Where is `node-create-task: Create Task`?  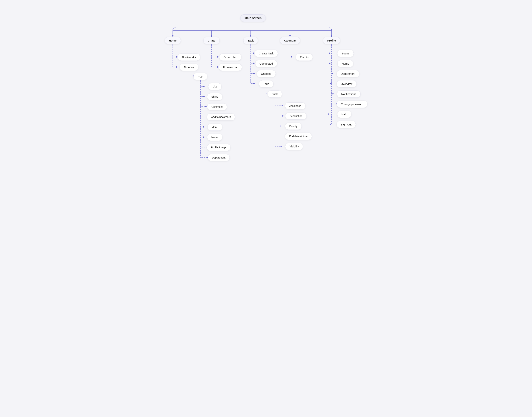 node-create-task: Create Task is located at coordinates (266, 53).